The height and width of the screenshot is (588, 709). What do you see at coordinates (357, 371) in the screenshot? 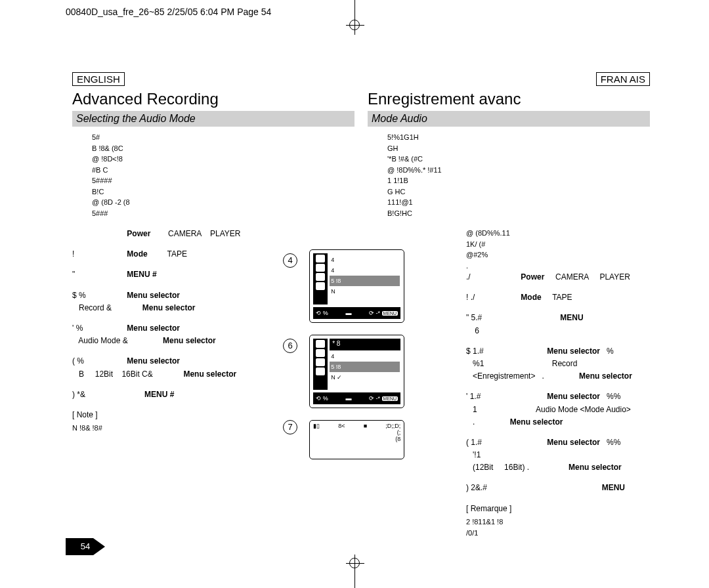
I see `camcorder-screen-2: * 8 4 5 !8 N ✓ ⟲ % ▬ ⟳ -* MENU` at bounding box center [357, 371].